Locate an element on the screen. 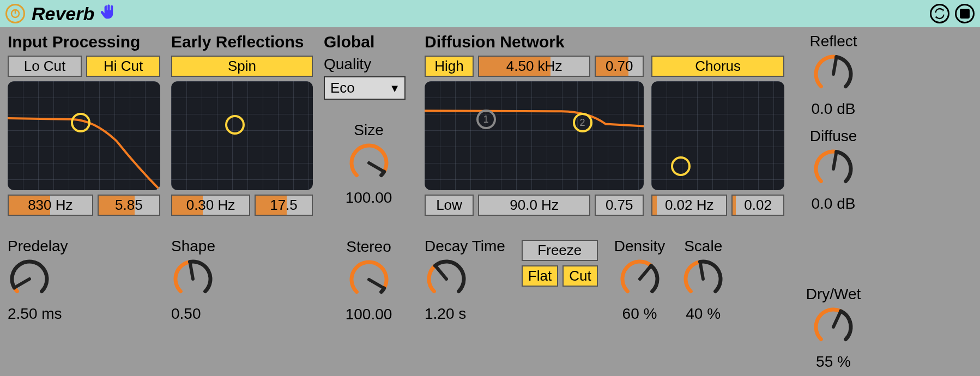  high-amt-value: 0.70 is located at coordinates (619, 66).